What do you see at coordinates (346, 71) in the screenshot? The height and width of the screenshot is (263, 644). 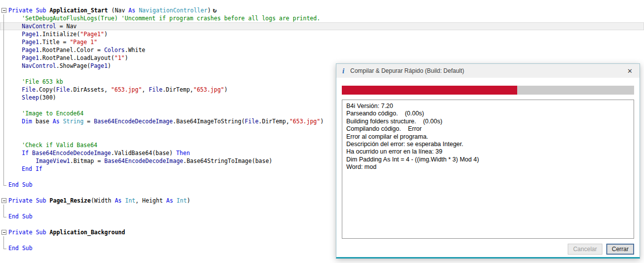 I see `info-icon: i` at bounding box center [346, 71].